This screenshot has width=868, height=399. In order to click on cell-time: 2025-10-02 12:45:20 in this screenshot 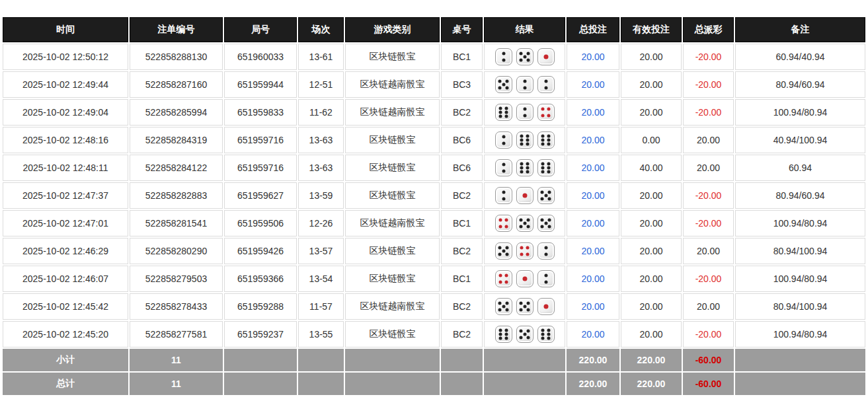, I will do `click(65, 334)`.